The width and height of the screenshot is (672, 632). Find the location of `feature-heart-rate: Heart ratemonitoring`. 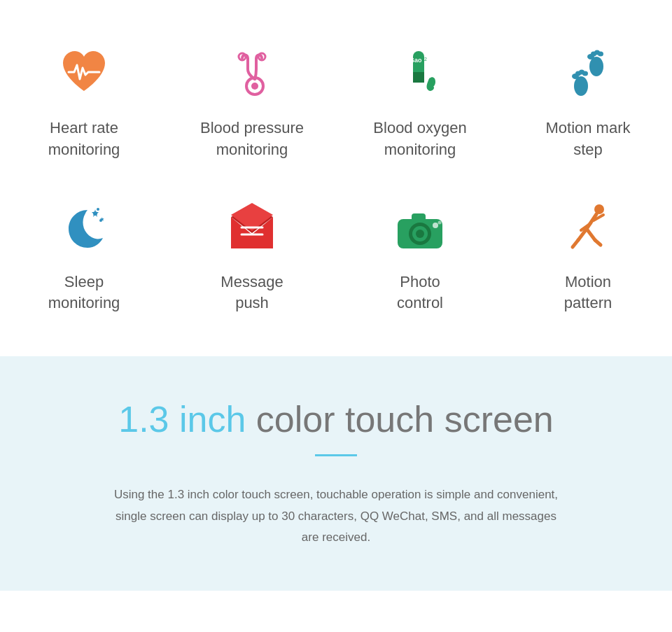

feature-heart-rate: Heart ratemonitoring is located at coordinates (84, 105).